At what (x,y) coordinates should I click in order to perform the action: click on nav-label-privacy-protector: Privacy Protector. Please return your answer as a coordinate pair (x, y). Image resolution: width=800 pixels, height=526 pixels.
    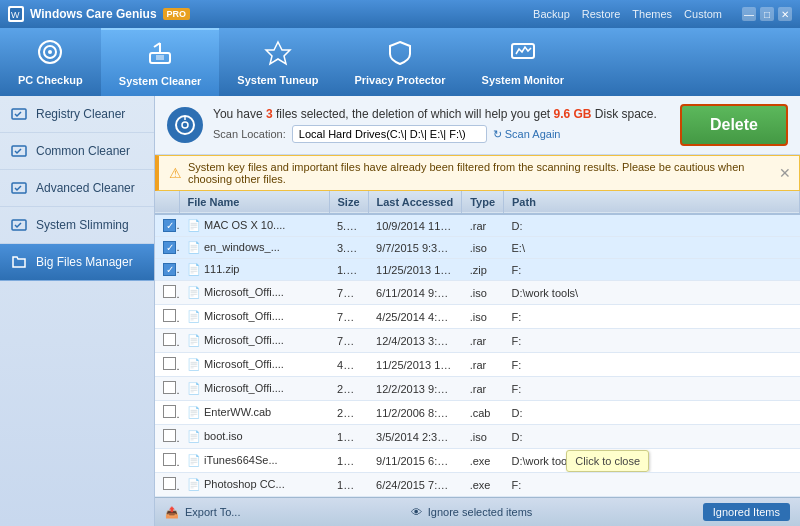
    Looking at the image, I should click on (400, 80).